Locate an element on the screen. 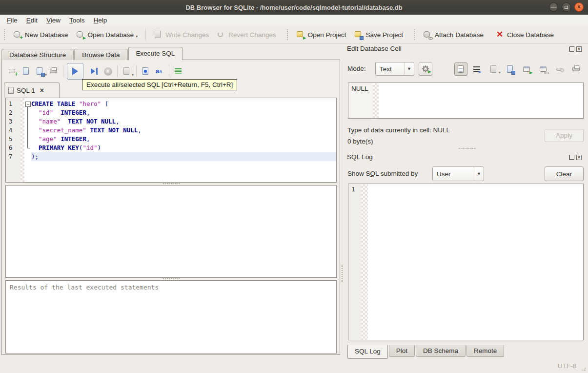  sql-log-filter-combobox: User ▼ is located at coordinates (458, 174).